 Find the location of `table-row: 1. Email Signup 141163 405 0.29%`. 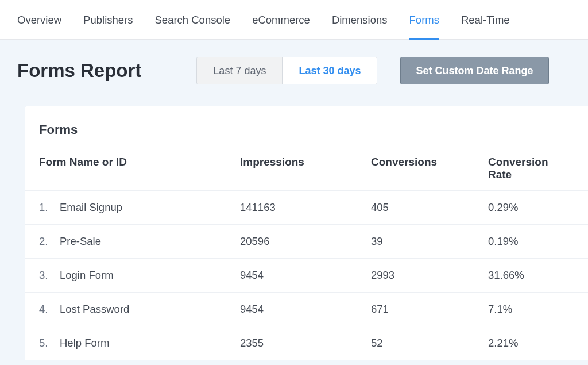

table-row: 1. Email Signup 141163 405 0.29% is located at coordinates (307, 208).